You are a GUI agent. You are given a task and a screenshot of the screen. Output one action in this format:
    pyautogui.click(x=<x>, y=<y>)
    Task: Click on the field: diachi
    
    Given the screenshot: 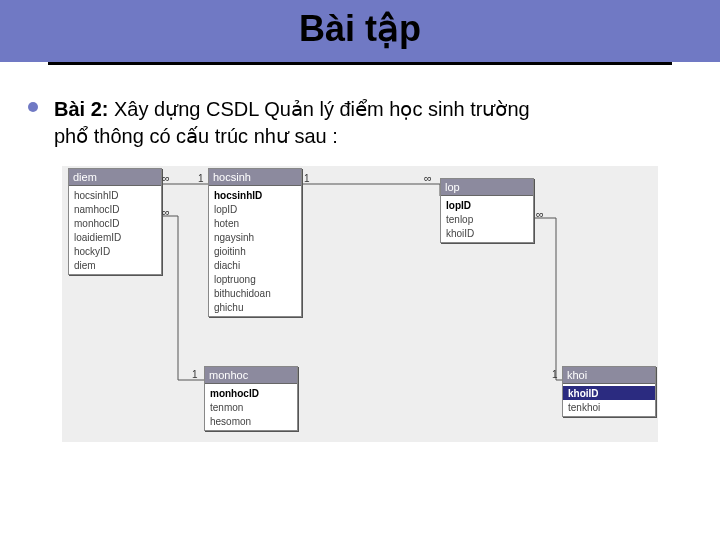 What is the action you would take?
    pyautogui.click(x=255, y=265)
    